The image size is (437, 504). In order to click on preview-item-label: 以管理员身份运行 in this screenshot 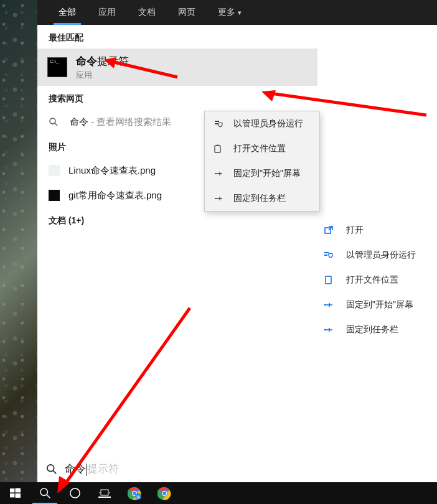, I will do `click(381, 255)`.